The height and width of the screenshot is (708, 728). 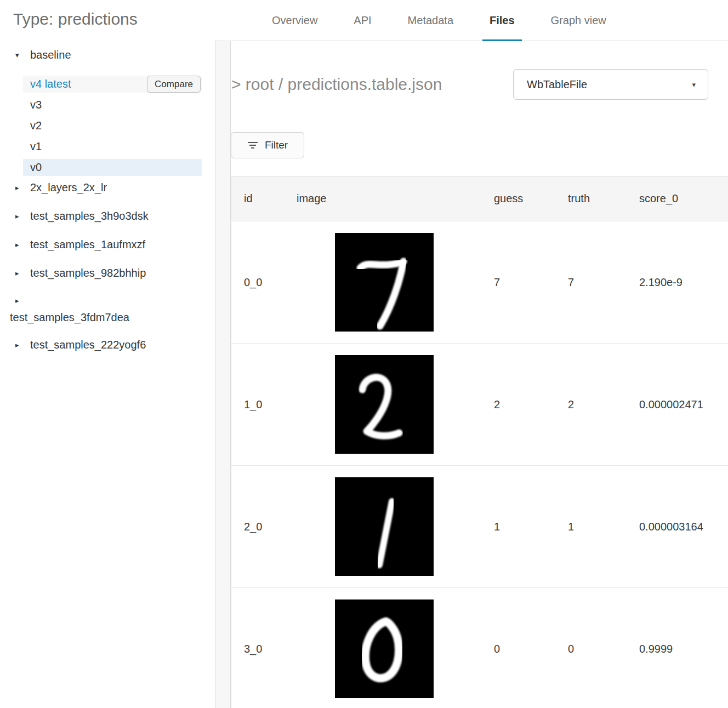 I want to click on tab-api: API, so click(x=362, y=20).